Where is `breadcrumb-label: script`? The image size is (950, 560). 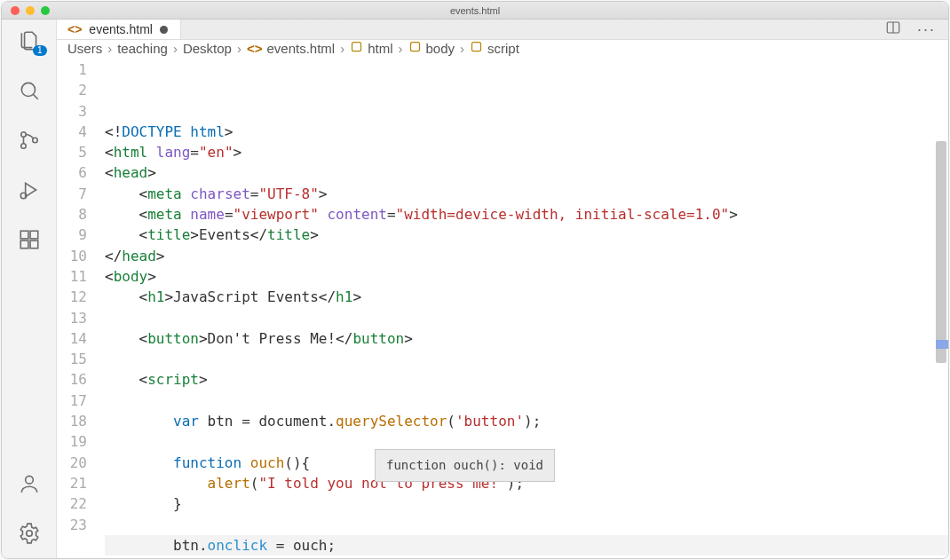 breadcrumb-label: script is located at coordinates (503, 48).